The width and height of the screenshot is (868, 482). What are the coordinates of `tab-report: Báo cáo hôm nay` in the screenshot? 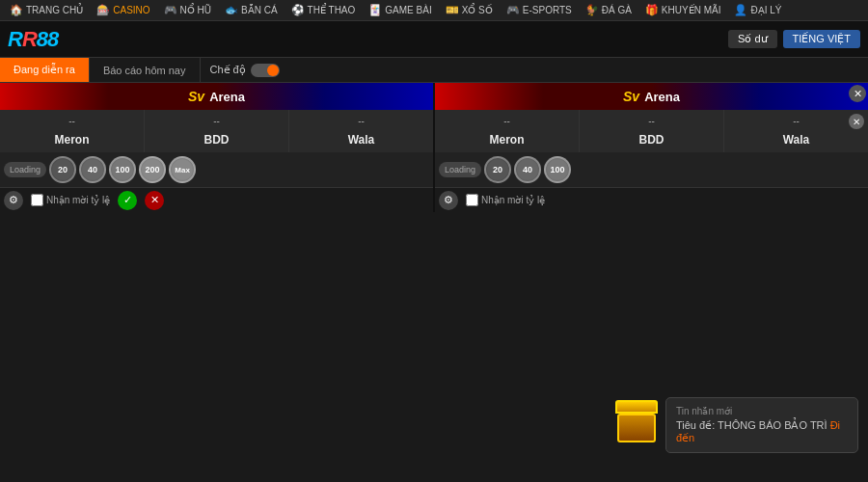 It's located at (145, 69).